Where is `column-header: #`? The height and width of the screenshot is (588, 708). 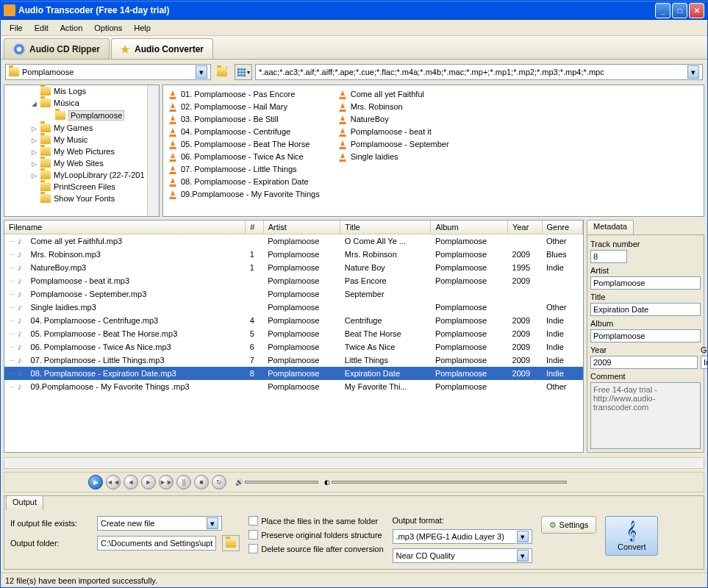 column-header: # is located at coordinates (254, 228).